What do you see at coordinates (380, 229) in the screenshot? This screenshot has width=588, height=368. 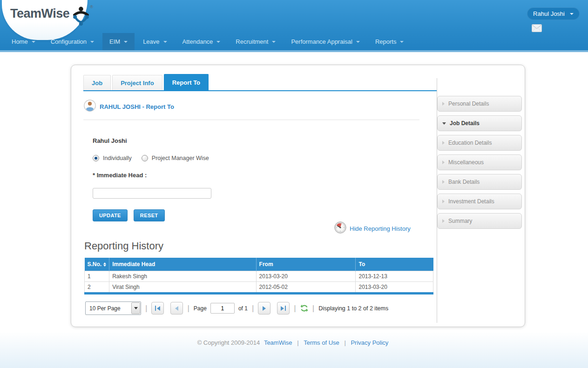 I see `hide-history-link: Hide Reporting History` at bounding box center [380, 229].